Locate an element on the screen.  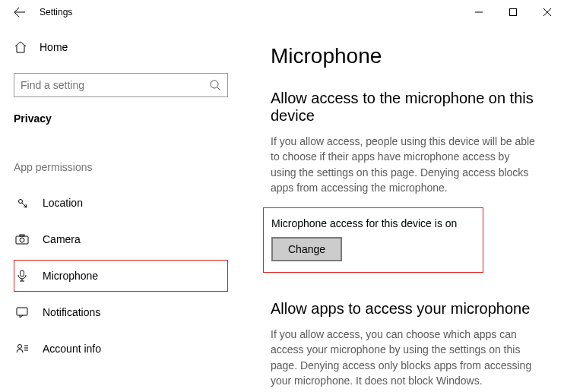
sidebar-item-label: Location is located at coordinates (62, 203).